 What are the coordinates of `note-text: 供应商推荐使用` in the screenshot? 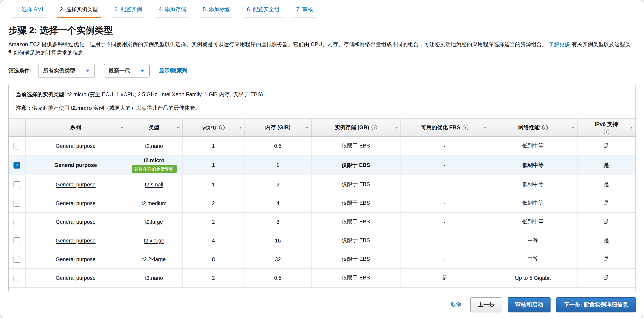 It's located at (52, 108).